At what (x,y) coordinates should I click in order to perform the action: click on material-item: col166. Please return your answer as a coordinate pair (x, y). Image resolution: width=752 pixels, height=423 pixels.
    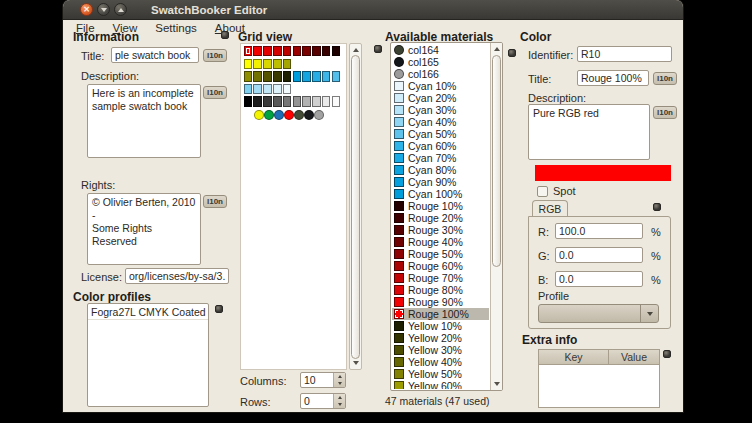
    Looking at the image, I should click on (440, 74).